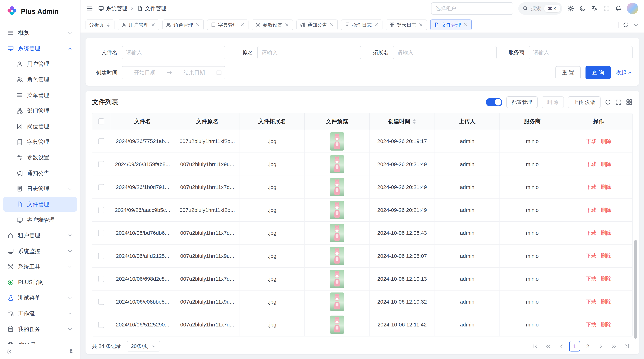 This screenshot has width=644, height=359. I want to click on created-date-range: 开始日期 结束日期, so click(174, 73).